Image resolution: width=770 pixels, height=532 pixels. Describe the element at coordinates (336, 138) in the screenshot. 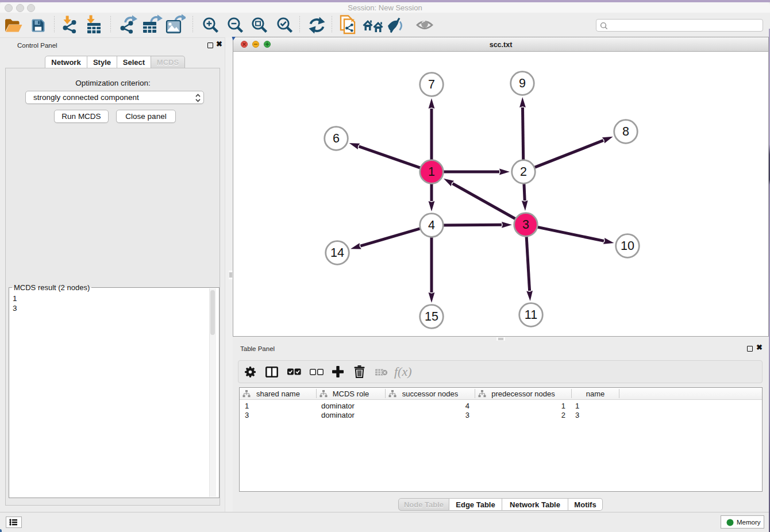

I see `svg-text: 6` at that location.